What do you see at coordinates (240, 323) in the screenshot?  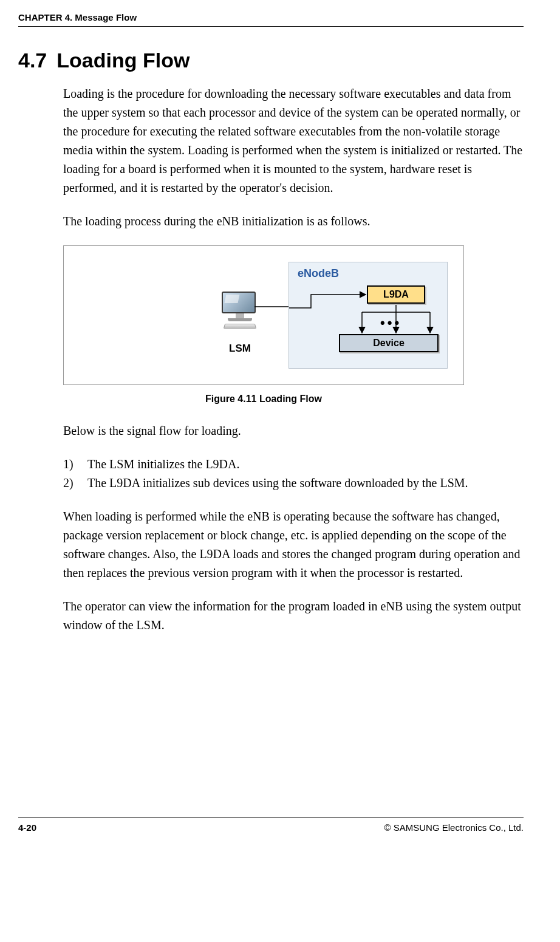 I see `lsm-node: LSM` at bounding box center [240, 323].